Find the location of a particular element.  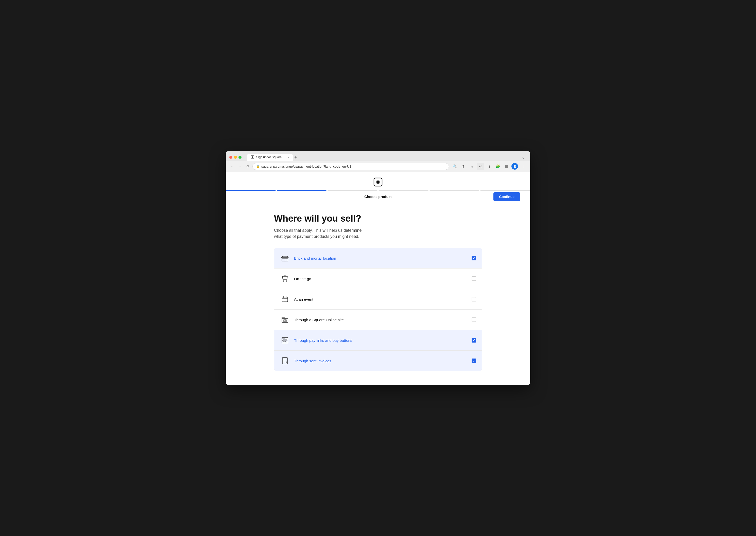

refresh-button: ↻ is located at coordinates (248, 166).